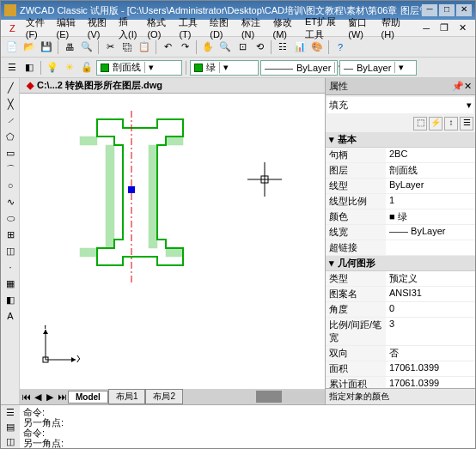 The image size is (476, 449). Describe the element at coordinates (242, 47) in the screenshot. I see `zoom-window-icon: ⊡` at that location.